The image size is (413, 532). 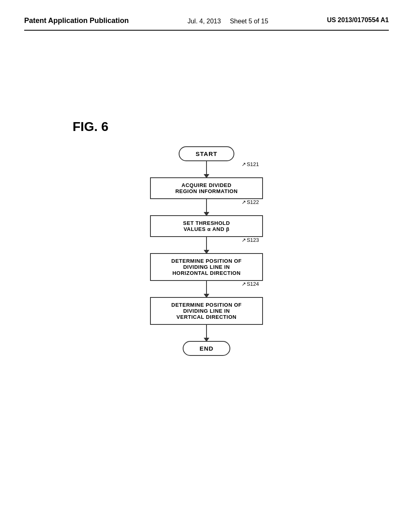 I want to click on arrow-to-s122: ↗ S122, so click(x=206, y=207).